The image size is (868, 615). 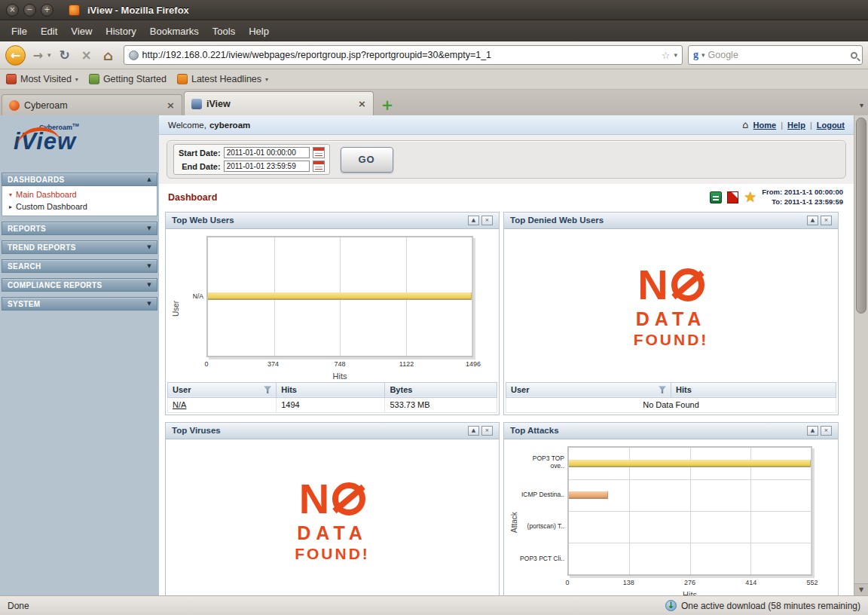 What do you see at coordinates (671, 339) in the screenshot?
I see `ndf-found-text: FOUND!` at bounding box center [671, 339].